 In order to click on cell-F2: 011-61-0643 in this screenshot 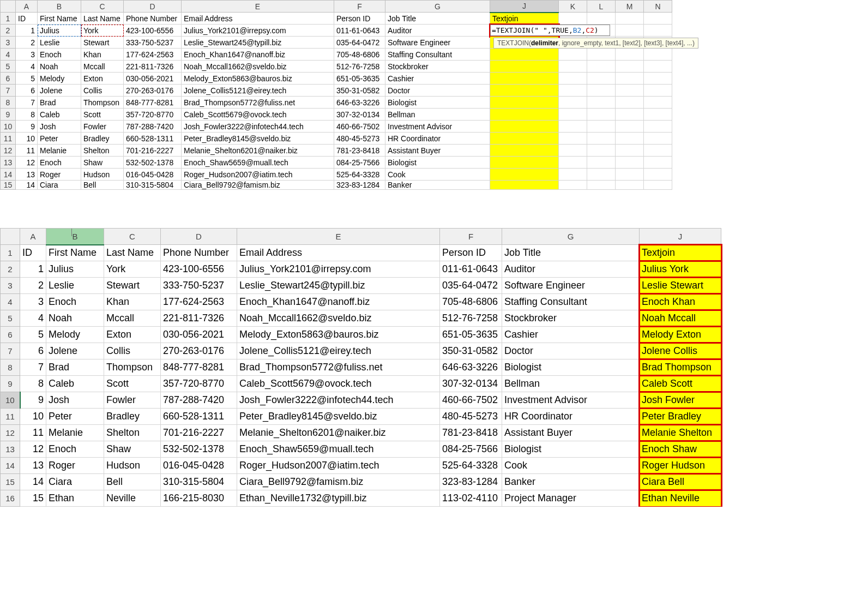, I will do `click(360, 31)`.